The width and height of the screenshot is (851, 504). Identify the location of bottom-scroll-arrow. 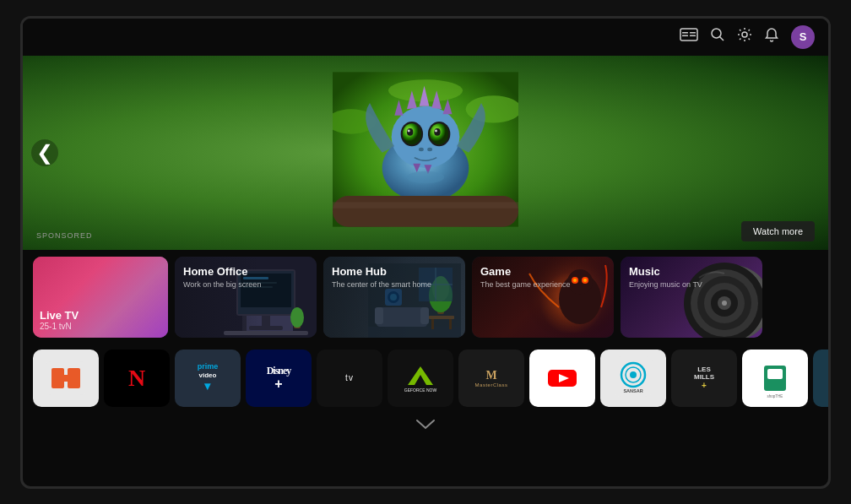
(426, 425).